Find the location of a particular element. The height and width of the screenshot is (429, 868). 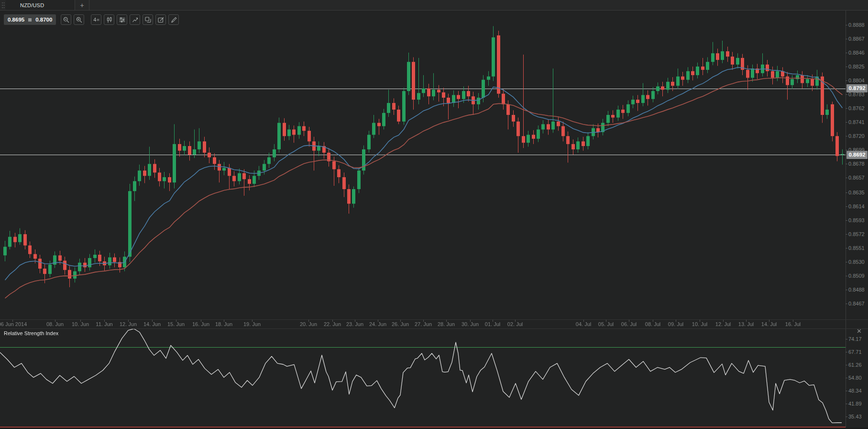

time-axis-label: 11. Jun is located at coordinates (104, 324).